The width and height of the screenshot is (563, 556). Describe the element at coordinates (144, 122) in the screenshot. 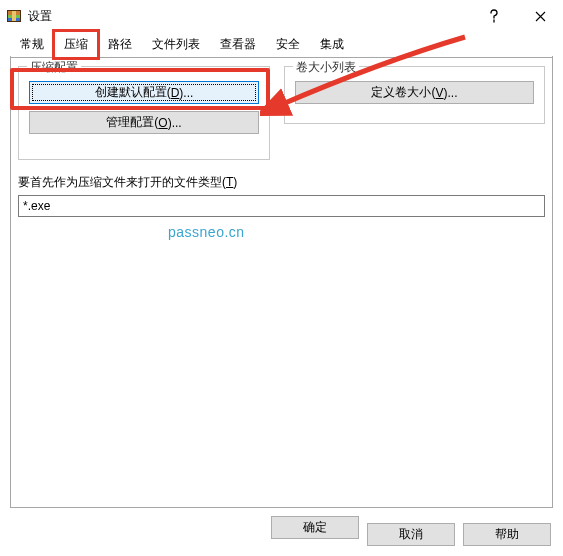

I see `manage-profiles-button: 管理配置(O)...` at that location.